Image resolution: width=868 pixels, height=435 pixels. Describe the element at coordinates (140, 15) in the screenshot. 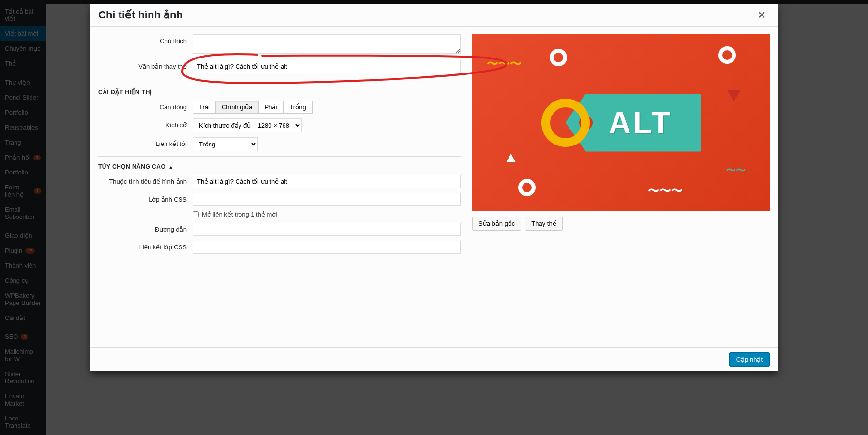

I see `modal-title: Chi tiết hình ảnh` at that location.